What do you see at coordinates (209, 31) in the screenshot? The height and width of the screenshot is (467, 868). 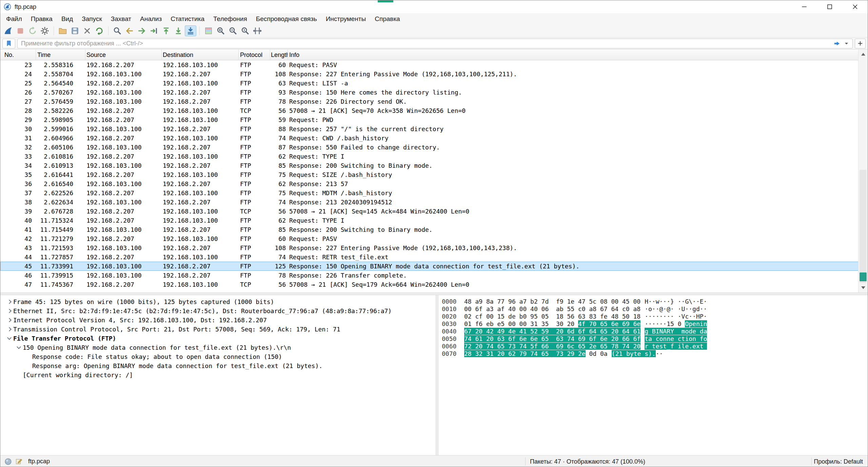 I see `colorize-packets-button` at bounding box center [209, 31].